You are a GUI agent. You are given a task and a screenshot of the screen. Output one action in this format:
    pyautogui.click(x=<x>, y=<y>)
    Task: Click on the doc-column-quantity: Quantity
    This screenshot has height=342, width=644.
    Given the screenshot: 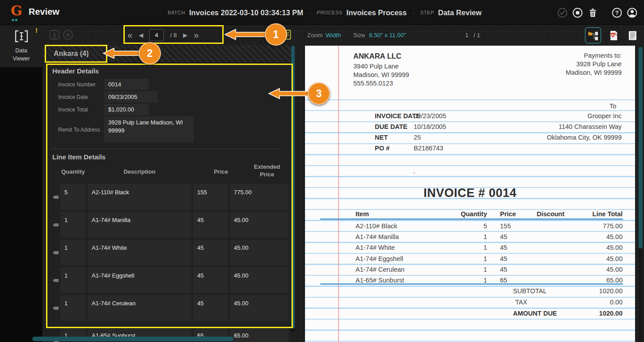 What is the action you would take?
    pyautogui.click(x=459, y=214)
    